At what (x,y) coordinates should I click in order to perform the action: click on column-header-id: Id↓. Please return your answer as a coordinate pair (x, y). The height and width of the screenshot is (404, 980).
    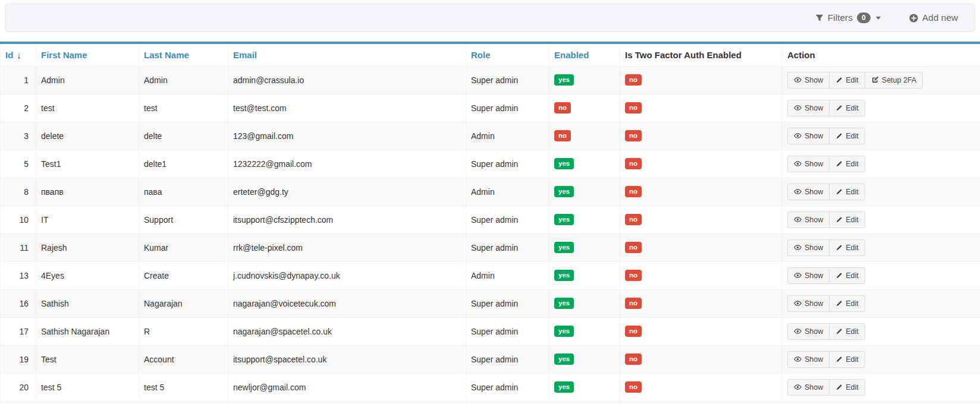
    Looking at the image, I should click on (18, 55).